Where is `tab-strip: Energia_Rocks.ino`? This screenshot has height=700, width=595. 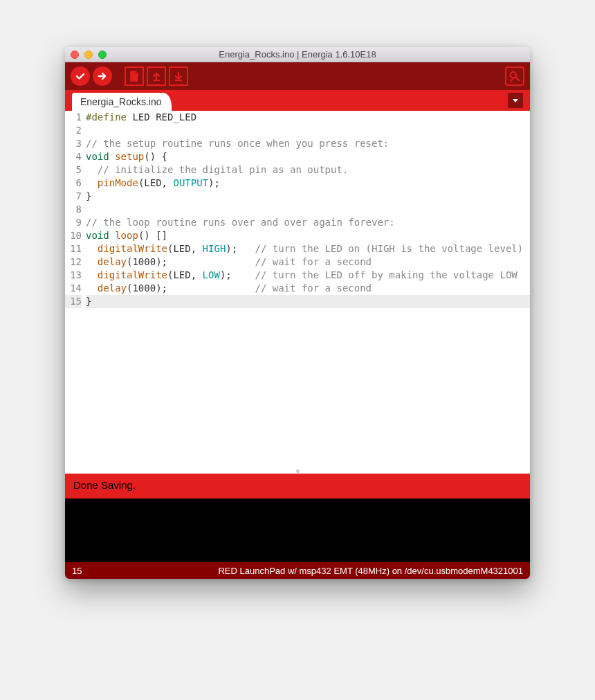
tab-strip: Energia_Rocks.ino is located at coordinates (298, 100).